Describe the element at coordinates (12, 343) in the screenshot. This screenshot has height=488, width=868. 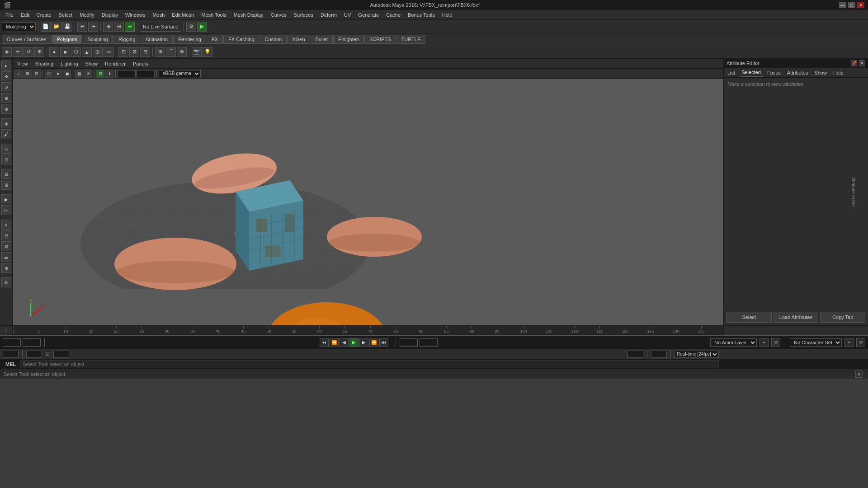
I see `start-frame-input: 1` at that location.